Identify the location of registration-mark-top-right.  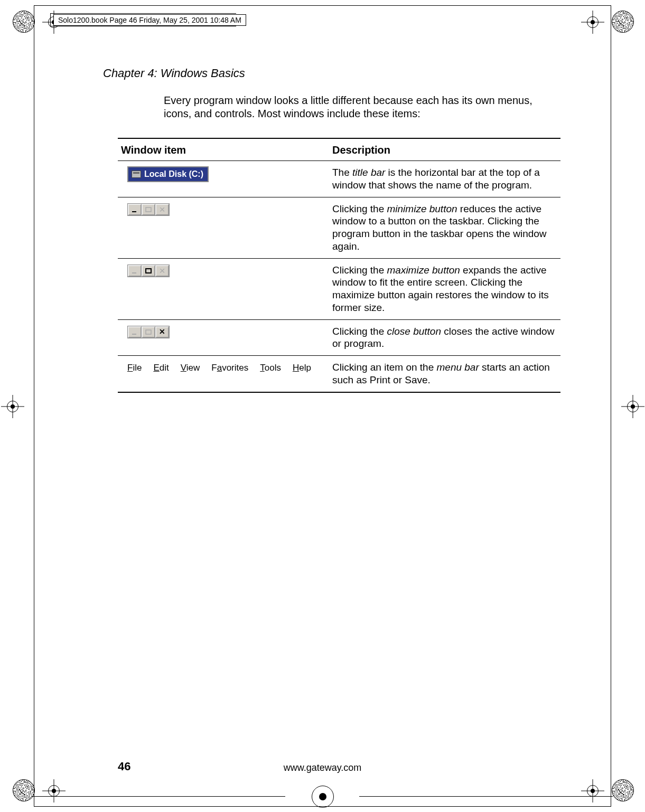
(623, 22).